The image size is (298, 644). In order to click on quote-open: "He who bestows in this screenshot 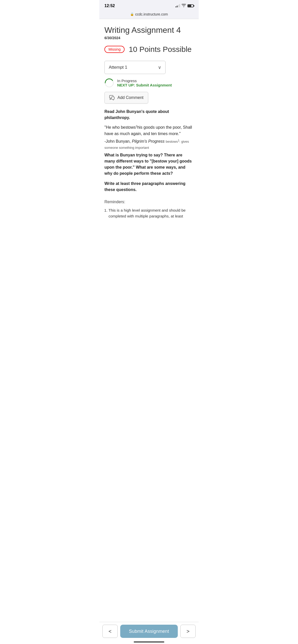, I will do `click(120, 128)`.